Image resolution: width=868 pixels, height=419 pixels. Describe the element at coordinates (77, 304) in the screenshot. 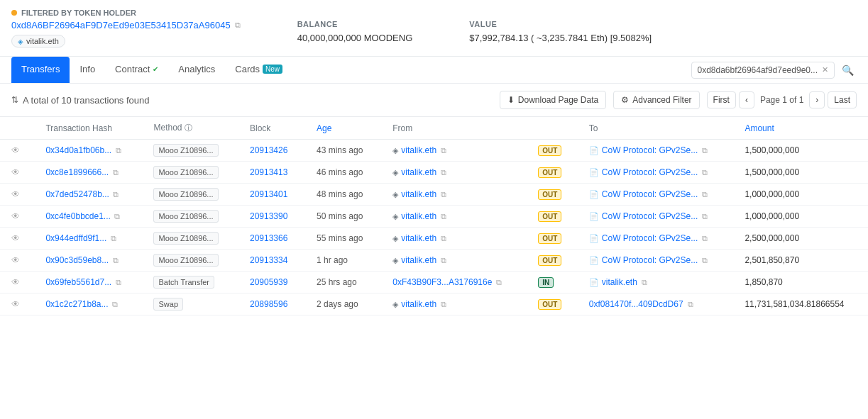

I see `tx-link: 0x1c2c271b8a...` at that location.